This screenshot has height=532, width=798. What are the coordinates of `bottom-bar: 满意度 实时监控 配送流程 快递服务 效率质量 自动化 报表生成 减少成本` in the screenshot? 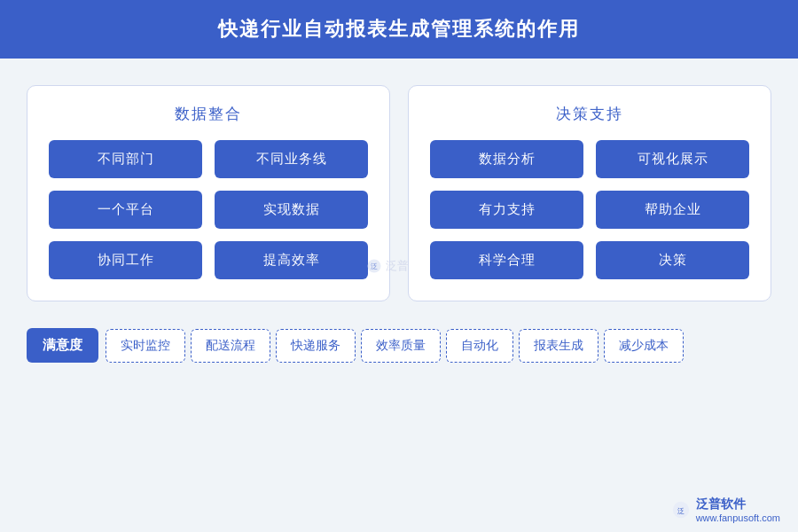 It's located at (399, 346).